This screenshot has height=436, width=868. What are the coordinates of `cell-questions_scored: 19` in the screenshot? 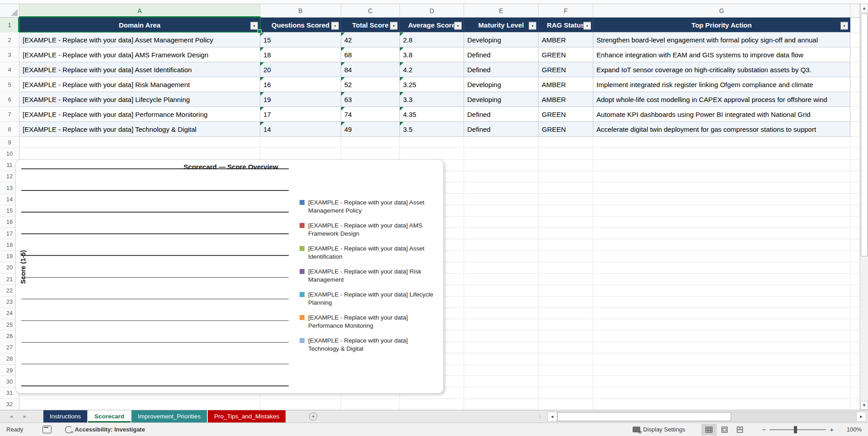 It's located at (301, 99).